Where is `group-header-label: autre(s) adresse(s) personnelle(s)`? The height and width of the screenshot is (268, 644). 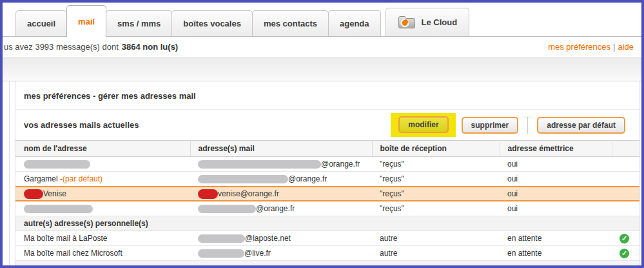
group-header-label: autre(s) adresse(s) personnelle(s) is located at coordinates (327, 223).